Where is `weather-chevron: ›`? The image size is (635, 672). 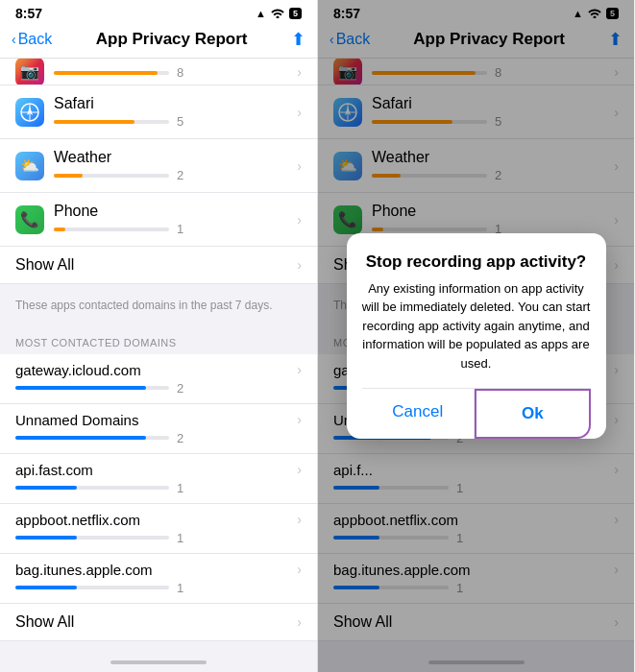
weather-chevron: › is located at coordinates (300, 166).